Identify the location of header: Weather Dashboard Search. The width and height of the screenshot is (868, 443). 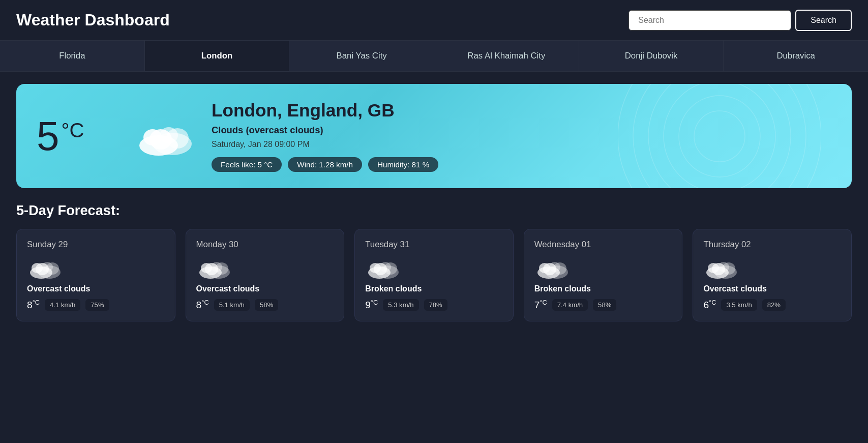
(434, 20).